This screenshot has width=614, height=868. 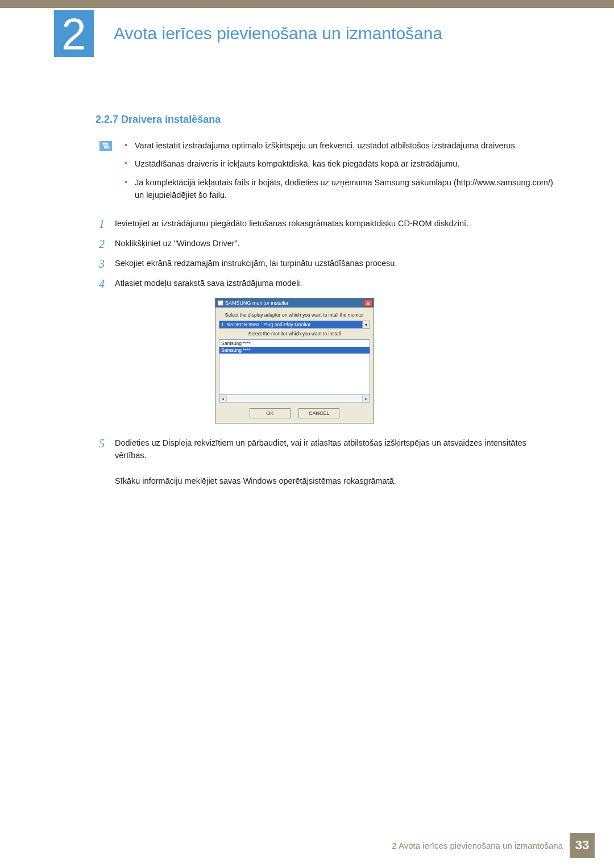 I want to click on step-number: 1, so click(x=101, y=224).